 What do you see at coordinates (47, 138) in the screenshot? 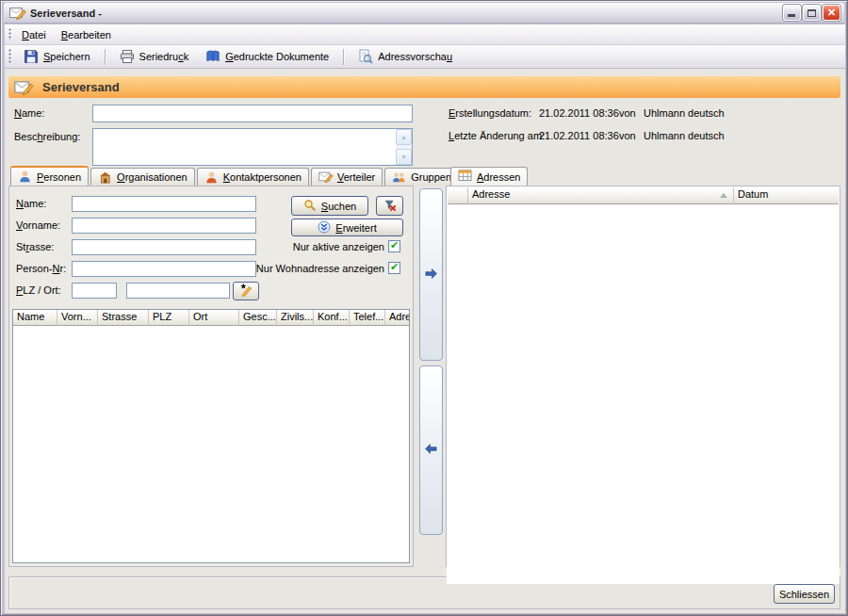
I see `beschreibung-label: Beschreibung:` at bounding box center [47, 138].